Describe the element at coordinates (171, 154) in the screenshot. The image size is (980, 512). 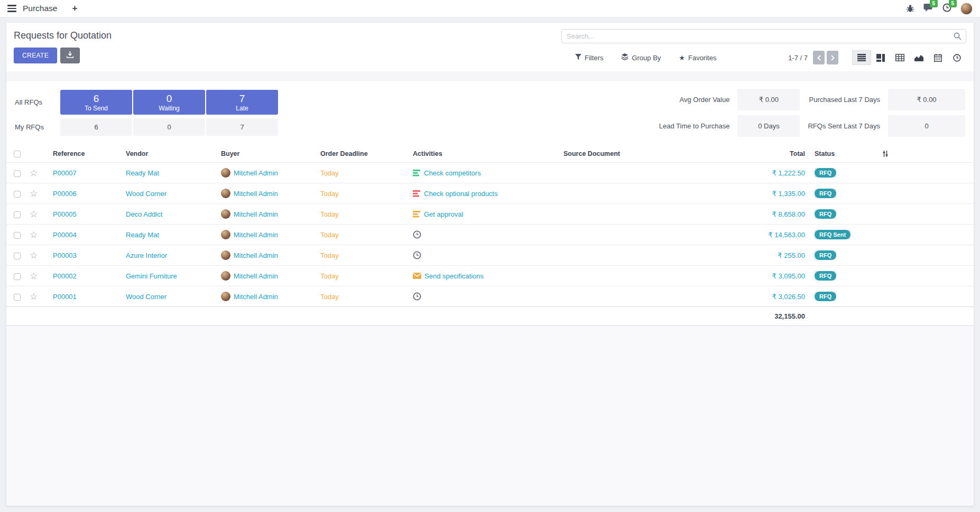
I see `column-header-vendor: Vendor` at that location.